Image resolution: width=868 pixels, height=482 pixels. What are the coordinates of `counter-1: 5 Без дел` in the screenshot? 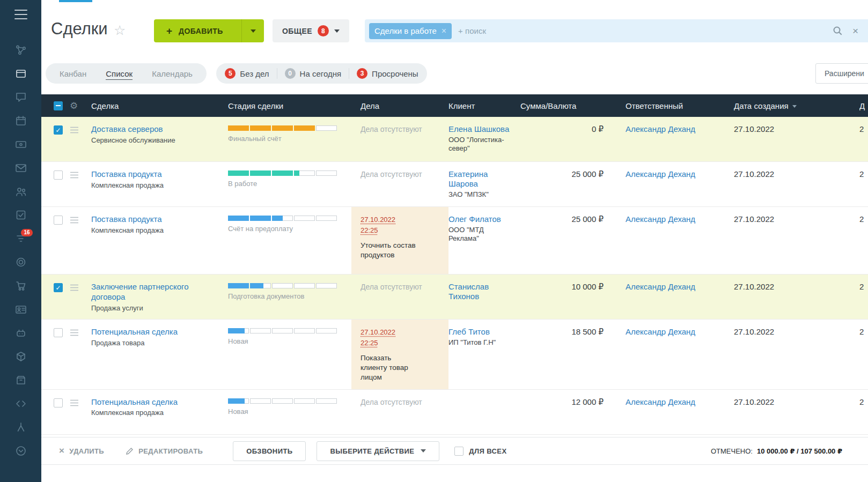 It's located at (247, 73).